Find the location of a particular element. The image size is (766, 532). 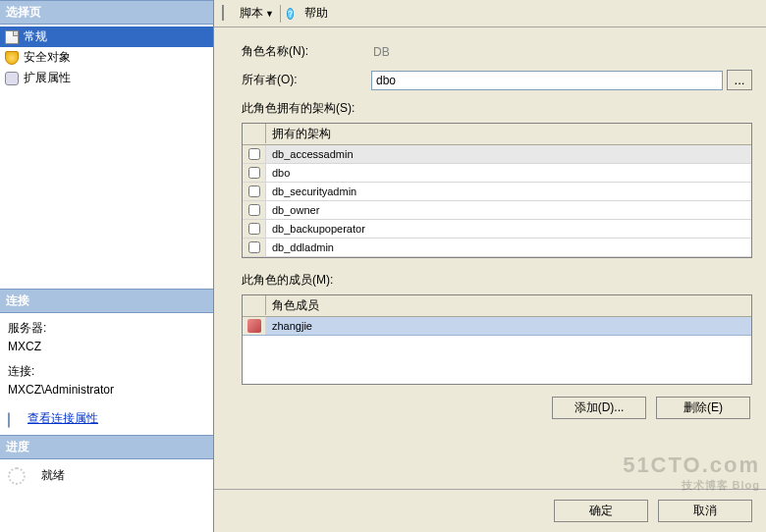

schema-name: db_ddladmin is located at coordinates (509, 247).